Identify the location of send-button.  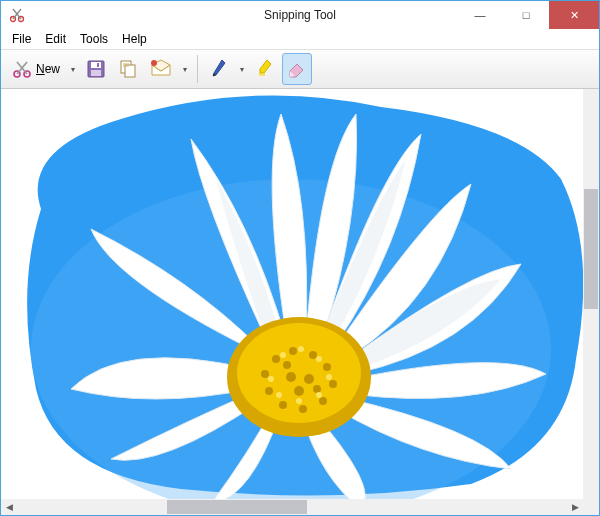
(161, 69).